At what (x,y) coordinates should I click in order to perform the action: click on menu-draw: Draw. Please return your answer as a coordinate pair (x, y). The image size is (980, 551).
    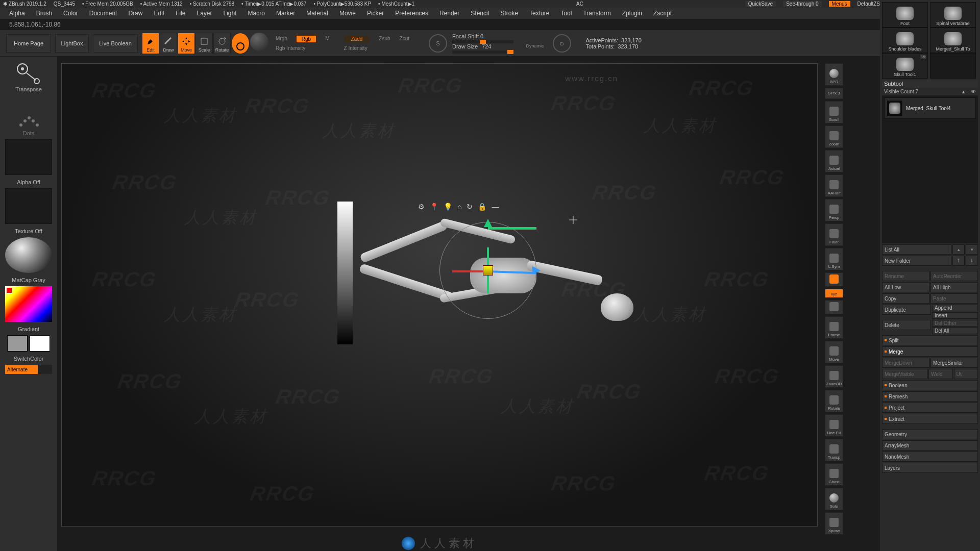
    Looking at the image, I should click on (135, 13).